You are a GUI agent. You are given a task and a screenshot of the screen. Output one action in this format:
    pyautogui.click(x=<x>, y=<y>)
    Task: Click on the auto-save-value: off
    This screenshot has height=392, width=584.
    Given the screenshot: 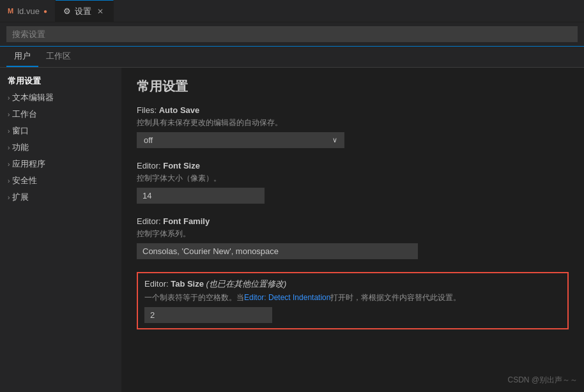 What is the action you would take?
    pyautogui.click(x=148, y=140)
    